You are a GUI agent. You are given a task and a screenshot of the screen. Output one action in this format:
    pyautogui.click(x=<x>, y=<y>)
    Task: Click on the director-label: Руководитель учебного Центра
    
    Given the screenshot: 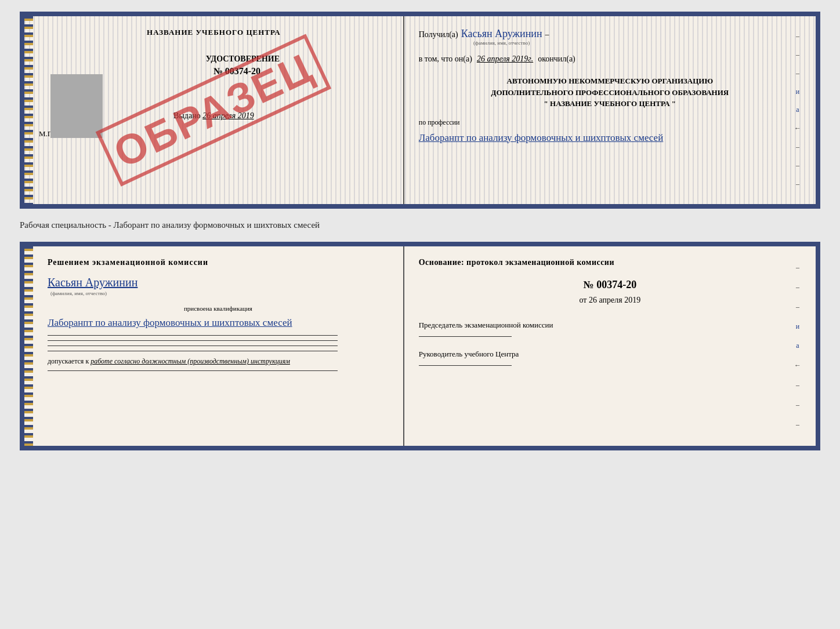 What is the action you would take?
    pyautogui.click(x=610, y=355)
    